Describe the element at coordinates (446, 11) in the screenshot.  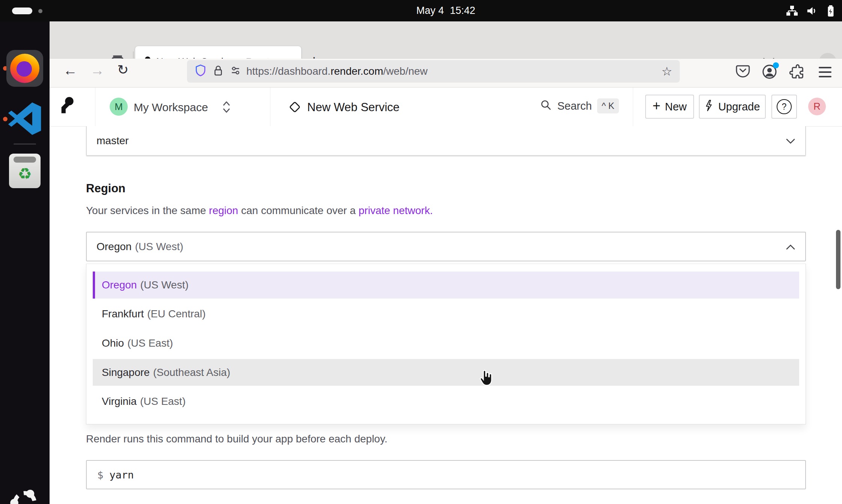
I see `clock: May 4 15:42` at that location.